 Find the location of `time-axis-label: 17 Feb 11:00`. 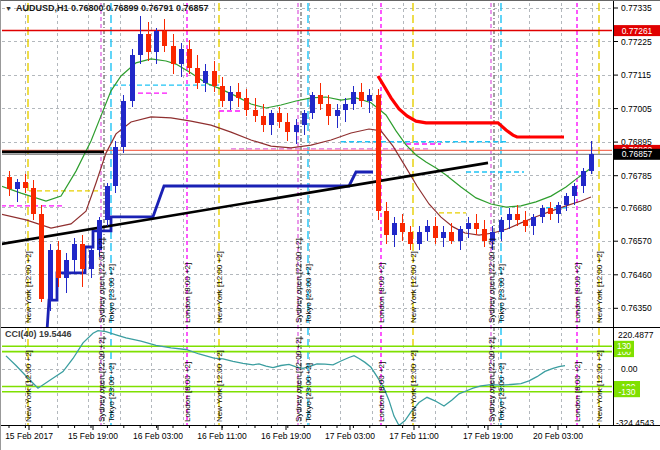

time-axis-label: 17 Feb 11:00 is located at coordinates (414, 436).